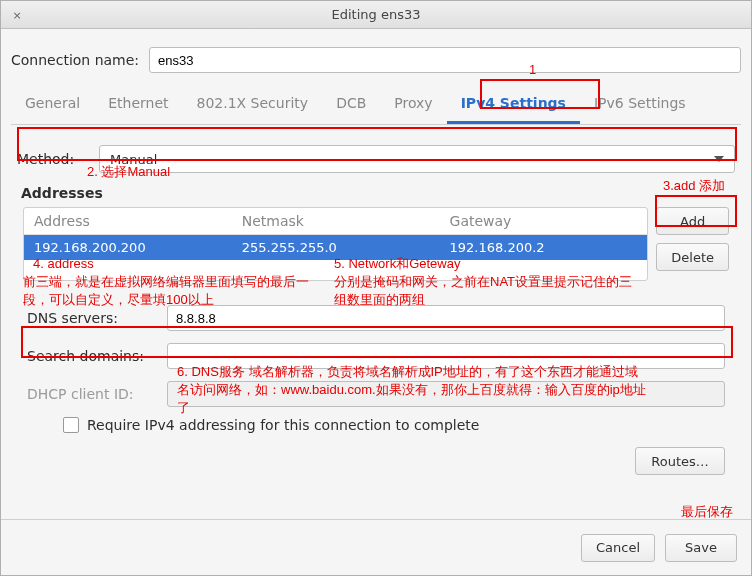 The height and width of the screenshot is (576, 752). What do you see at coordinates (719, 159) in the screenshot?
I see `chevron-down-icon` at bounding box center [719, 159].